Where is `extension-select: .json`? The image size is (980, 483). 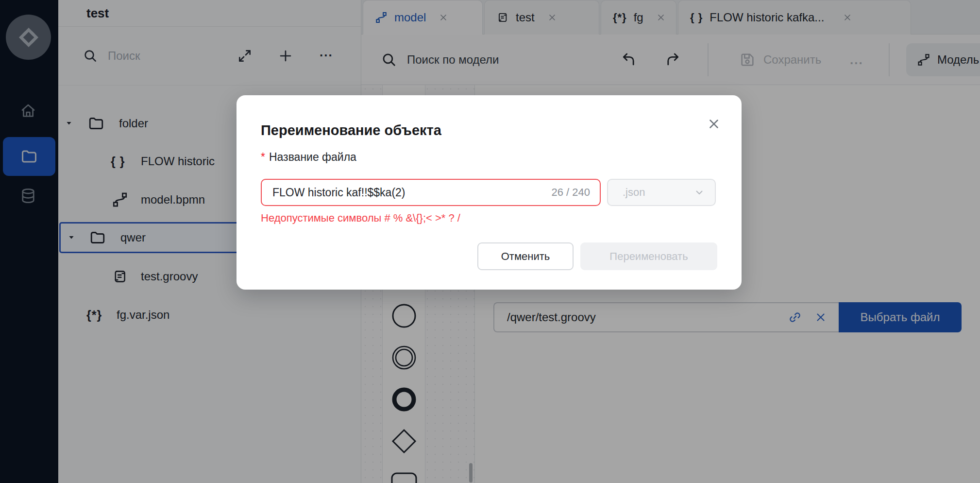
extension-select: .json is located at coordinates (661, 192).